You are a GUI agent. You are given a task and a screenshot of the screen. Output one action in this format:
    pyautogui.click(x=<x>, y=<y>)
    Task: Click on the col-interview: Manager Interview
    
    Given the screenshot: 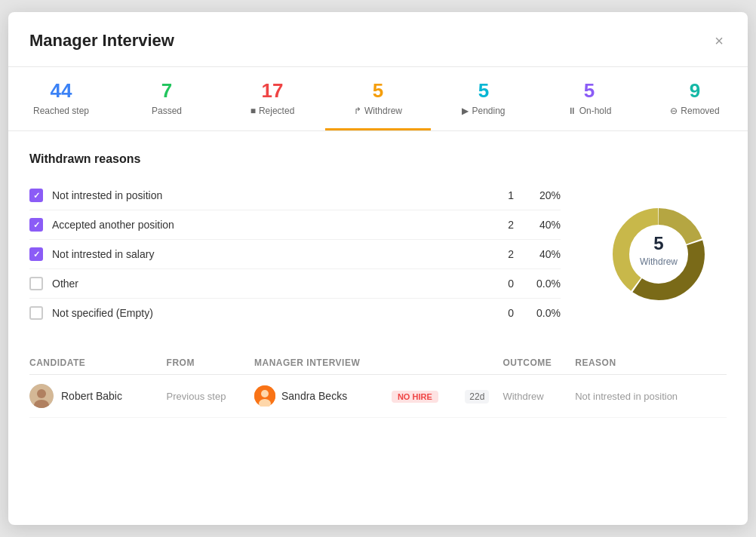 What is the action you would take?
    pyautogui.click(x=379, y=364)
    